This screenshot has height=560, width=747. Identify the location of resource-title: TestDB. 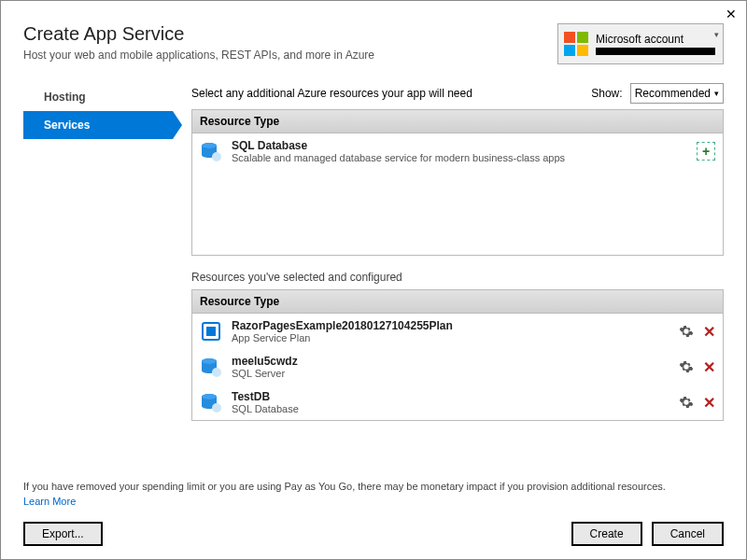
(456, 397).